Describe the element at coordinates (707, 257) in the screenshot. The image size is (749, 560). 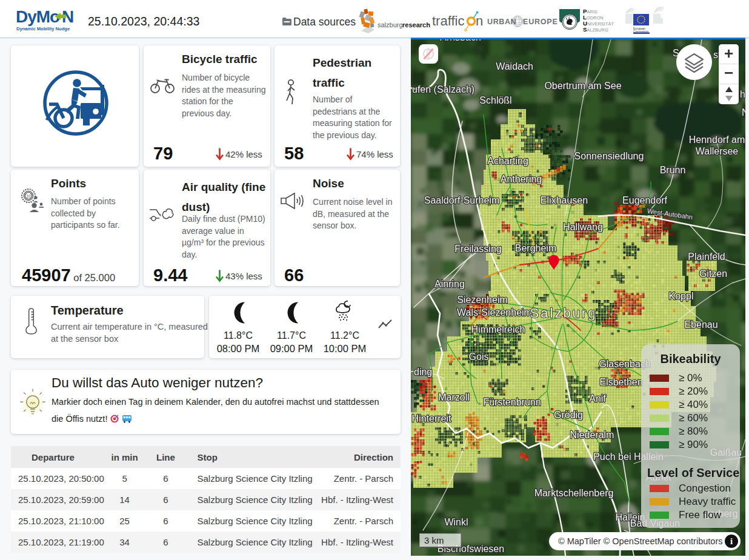
I see `svg-text: Plainfeld` at that location.